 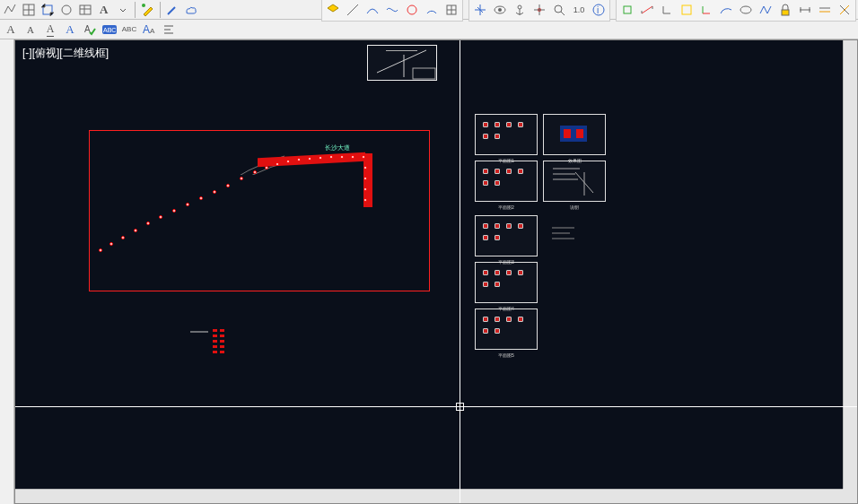 What do you see at coordinates (520, 10) in the screenshot?
I see `anchor-icon` at bounding box center [520, 10].